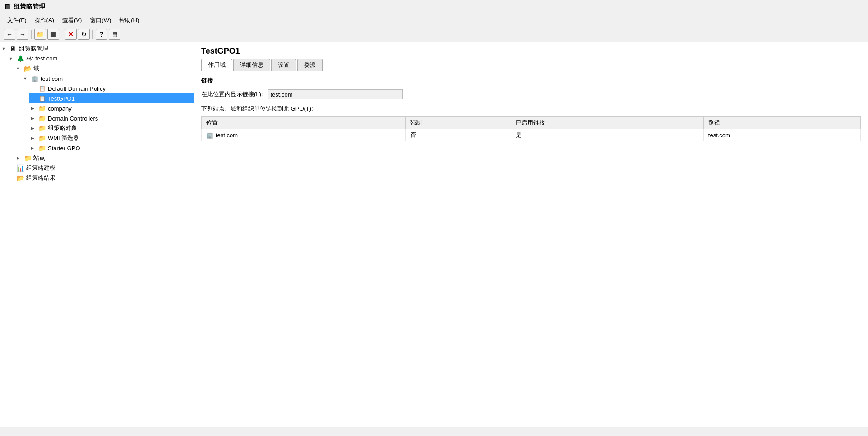  I want to click on gpo-icon: 📁, so click(42, 128).